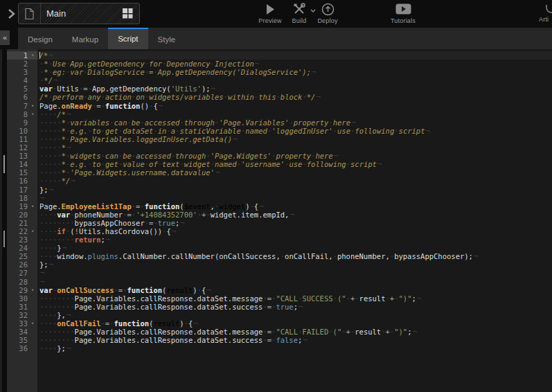 The image size is (552, 392). I want to click on gutter-line-15: 15, so click(22, 172).